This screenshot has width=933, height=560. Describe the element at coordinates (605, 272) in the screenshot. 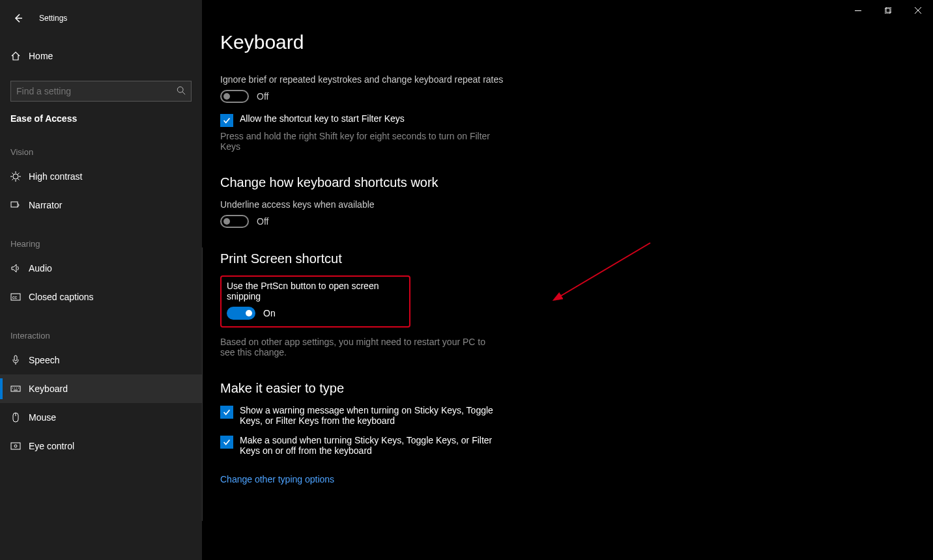

I see `annotation-arrow` at that location.